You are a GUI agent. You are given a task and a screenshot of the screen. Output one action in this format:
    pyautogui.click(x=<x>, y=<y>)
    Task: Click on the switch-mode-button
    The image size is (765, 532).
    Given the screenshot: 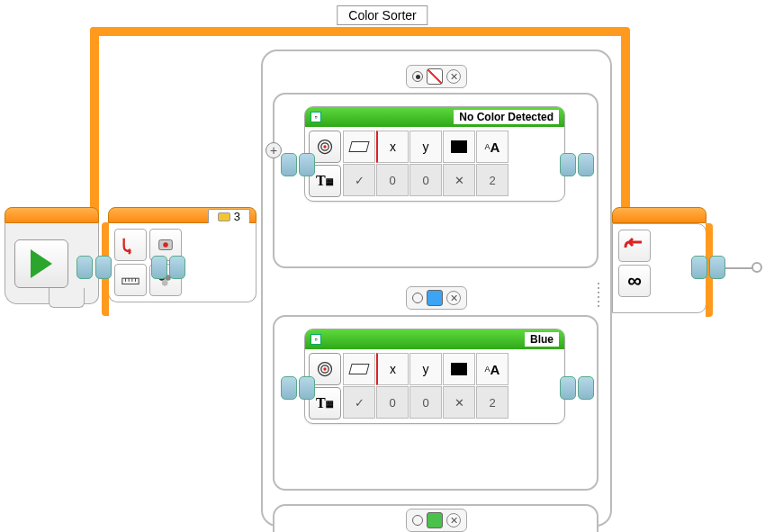 What is the action you would take?
    pyautogui.click(x=130, y=245)
    